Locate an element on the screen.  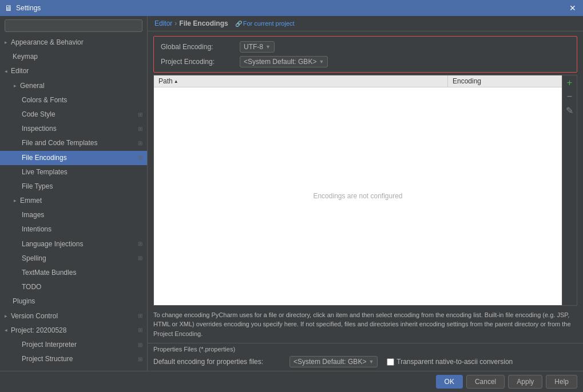
edit-button: ✎ is located at coordinates (570, 111).